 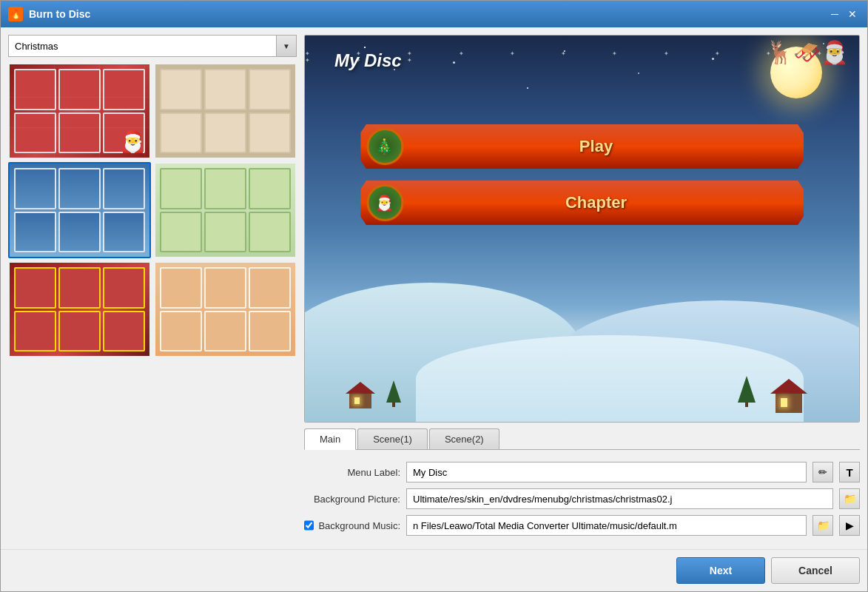 I want to click on santa-decoration: 🎅, so click(x=133, y=142).